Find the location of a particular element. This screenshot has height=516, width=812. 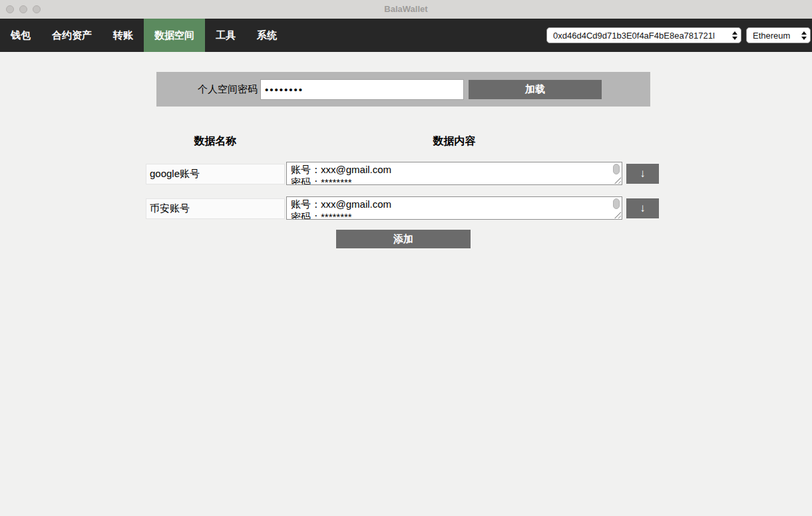

data-name-header: 数据名称 is located at coordinates (216, 141).